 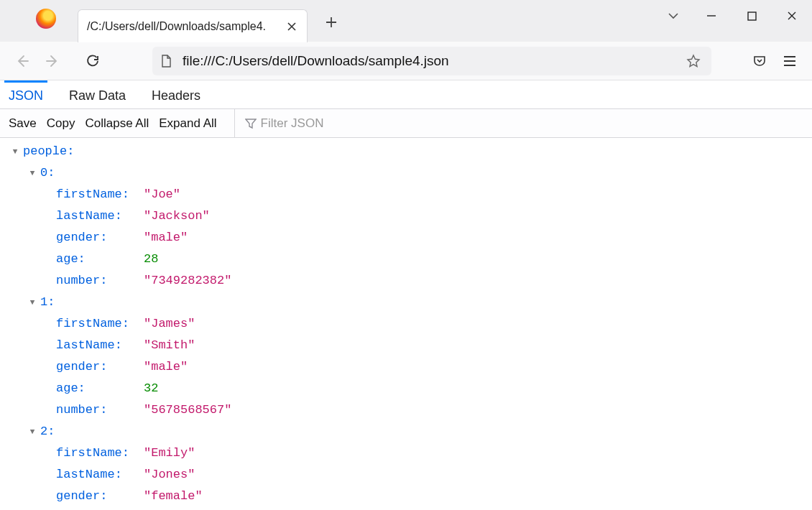 What do you see at coordinates (333, 124) in the screenshot?
I see `filter-input` at bounding box center [333, 124].